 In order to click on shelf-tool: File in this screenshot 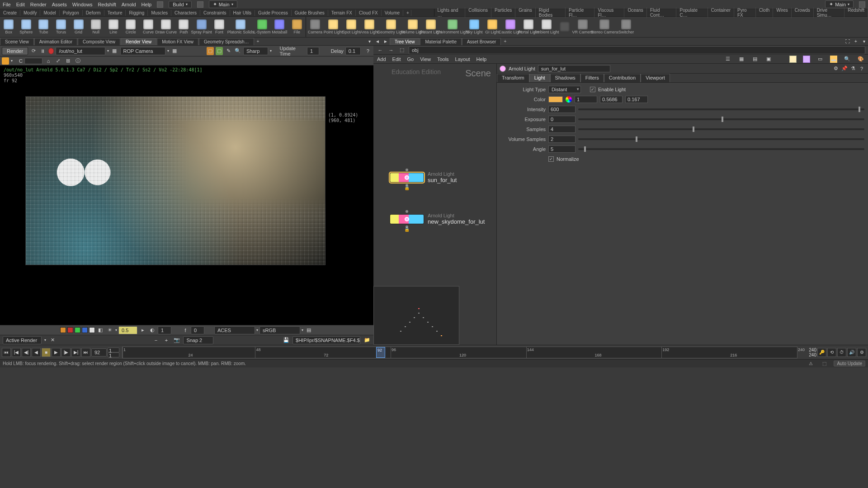, I will do `click(297, 27)`.